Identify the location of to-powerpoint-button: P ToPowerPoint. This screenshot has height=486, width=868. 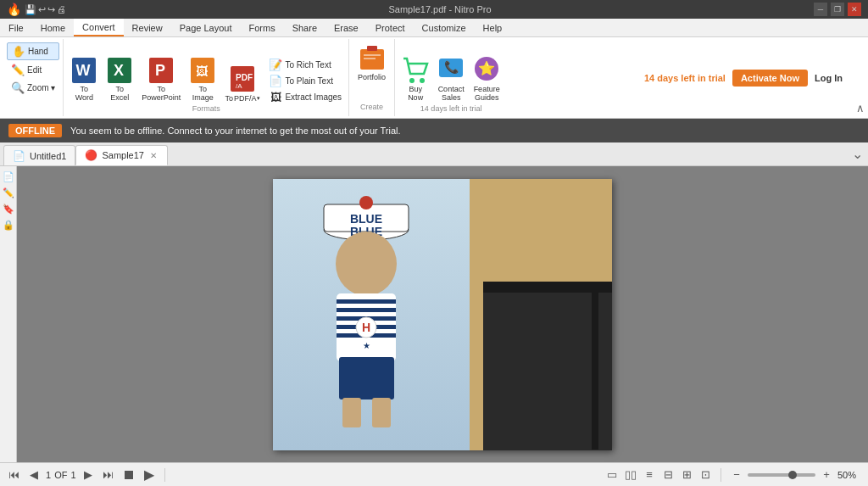
(161, 80).